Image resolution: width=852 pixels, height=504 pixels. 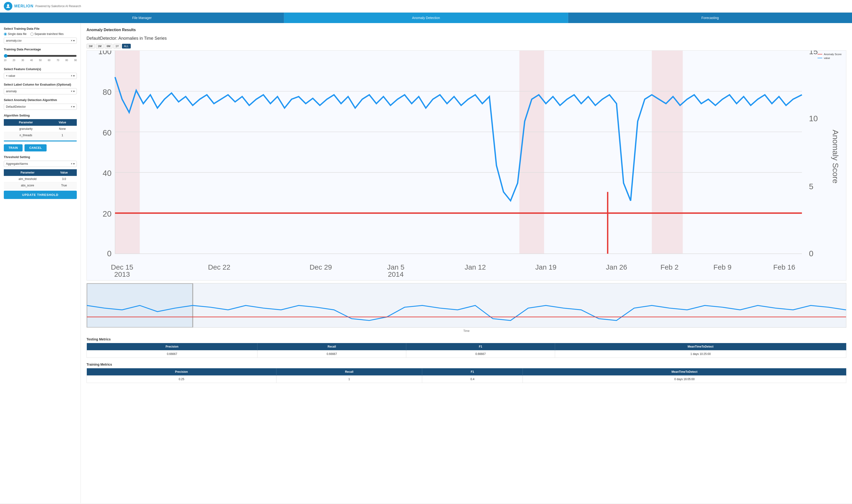 What do you see at coordinates (73, 76) in the screenshot?
I see `feature-dropdown-controls: × ▾` at bounding box center [73, 76].